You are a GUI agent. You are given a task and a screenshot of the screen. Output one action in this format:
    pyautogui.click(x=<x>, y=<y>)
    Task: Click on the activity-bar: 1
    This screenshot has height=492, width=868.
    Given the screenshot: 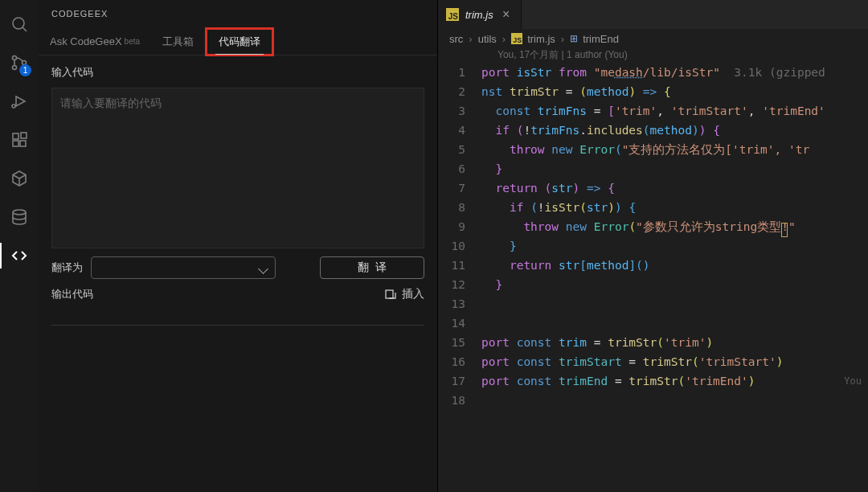 What is the action you would take?
    pyautogui.click(x=19, y=246)
    